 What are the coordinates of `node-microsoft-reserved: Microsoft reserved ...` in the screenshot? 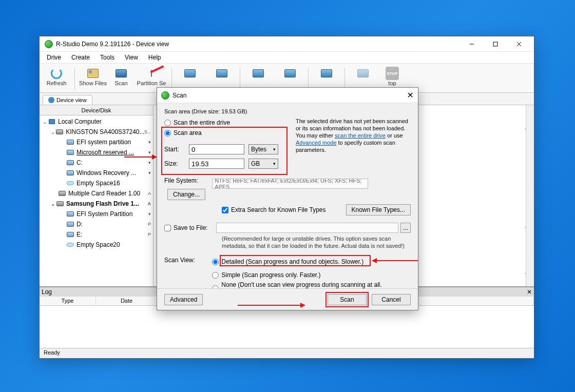 It's located at (105, 152).